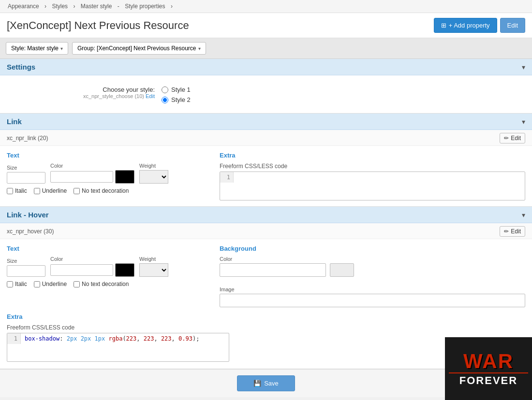  What do you see at coordinates (139, 48) in the screenshot?
I see `group-filter-button: Group: [XenConcept] Next Previous Resour…` at bounding box center [139, 48].